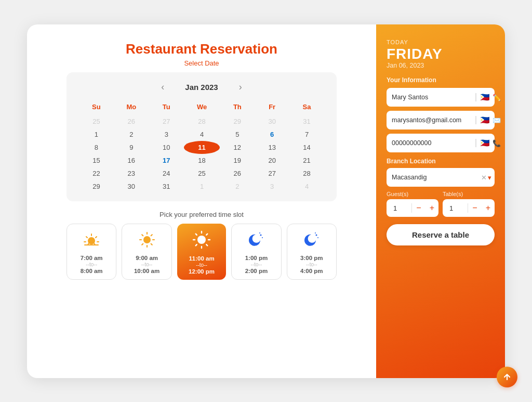 The width and height of the screenshot is (532, 402). Describe the element at coordinates (307, 134) in the screenshot. I see `calendar-day: 7` at that location.